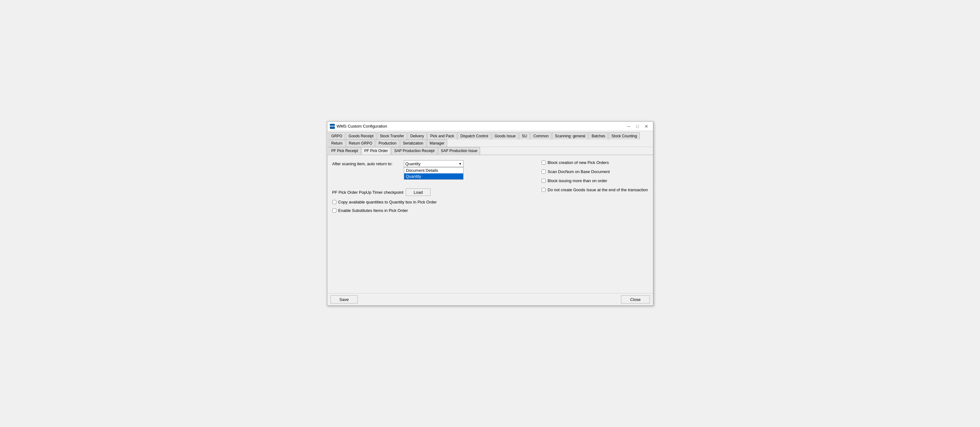  I want to click on bottom-bar: Save Close, so click(490, 299).